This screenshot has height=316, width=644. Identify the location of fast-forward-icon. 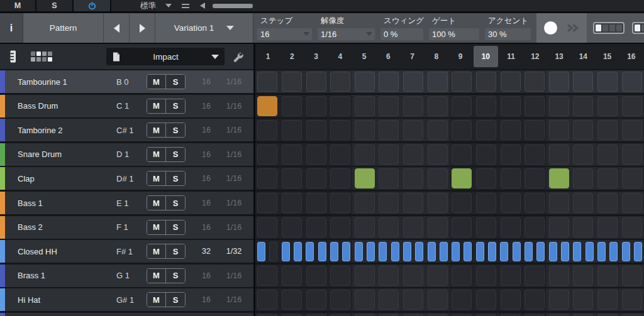
(573, 28).